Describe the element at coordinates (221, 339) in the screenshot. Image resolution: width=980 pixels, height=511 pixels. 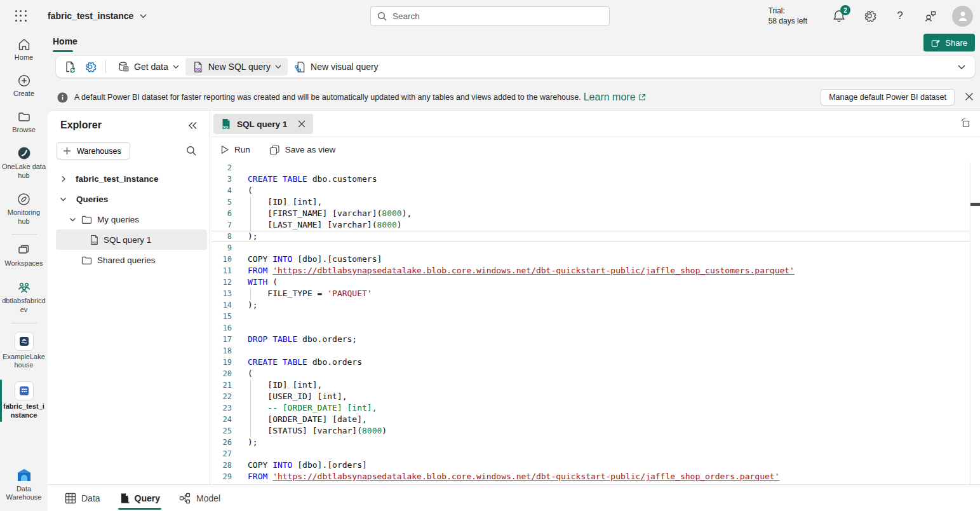
I see `line-number: 17` at that location.